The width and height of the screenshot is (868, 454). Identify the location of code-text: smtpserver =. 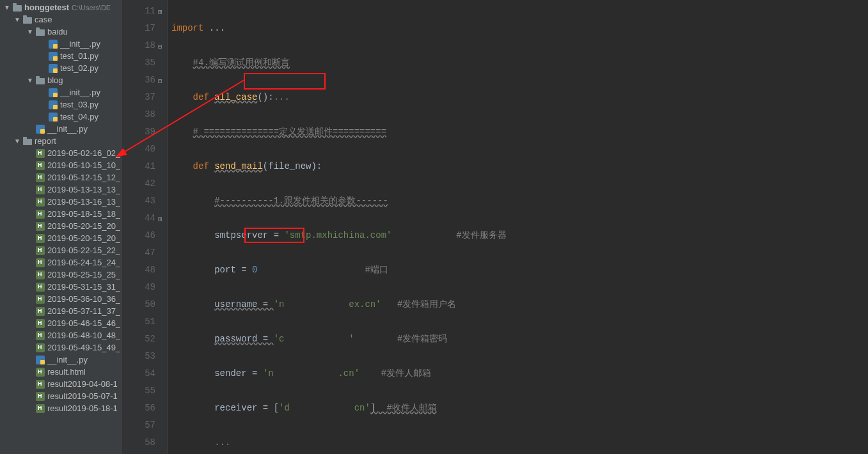
(249, 235).